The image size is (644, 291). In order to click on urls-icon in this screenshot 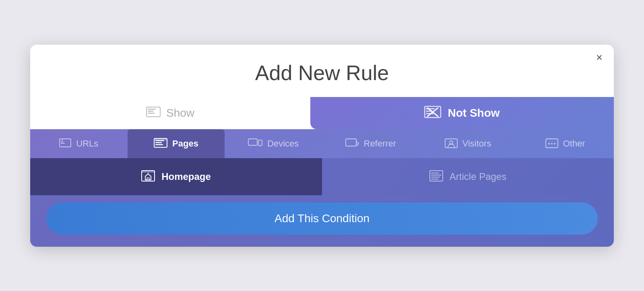, I will do `click(65, 144)`.